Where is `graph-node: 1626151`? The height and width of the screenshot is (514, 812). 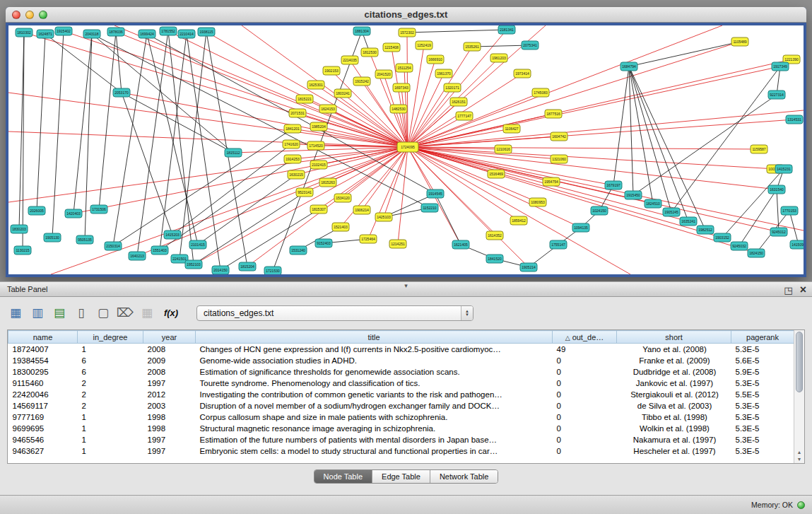 graph-node: 1626151 is located at coordinates (459, 102).